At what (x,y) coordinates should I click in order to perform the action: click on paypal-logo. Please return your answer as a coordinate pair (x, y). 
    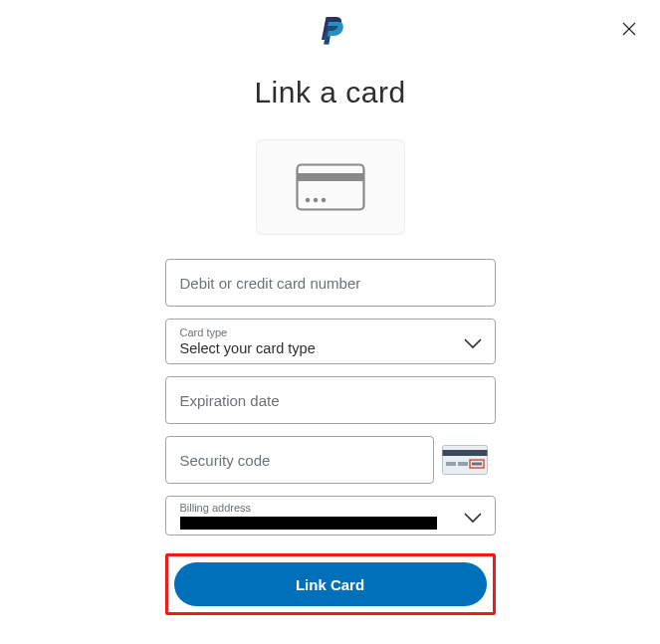
    Looking at the image, I should click on (330, 30).